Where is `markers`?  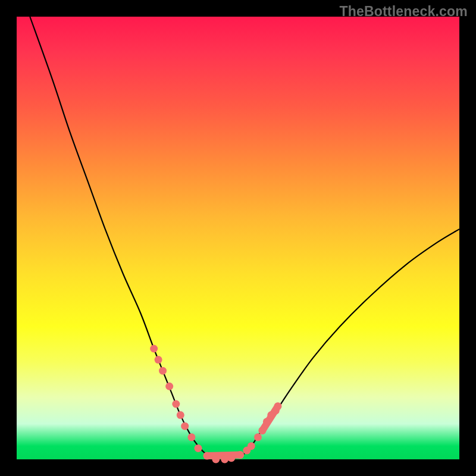
markers is located at coordinates (215, 405).